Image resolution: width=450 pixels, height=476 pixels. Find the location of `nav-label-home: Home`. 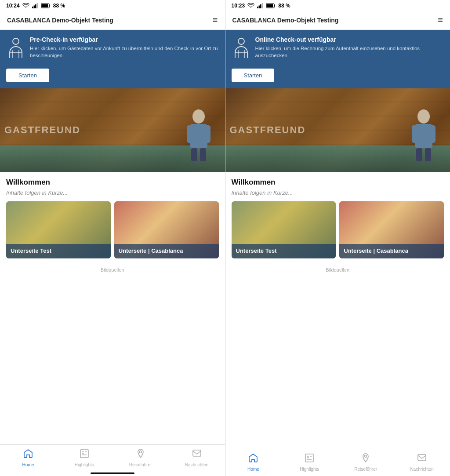

nav-label-home: Home is located at coordinates (253, 469).